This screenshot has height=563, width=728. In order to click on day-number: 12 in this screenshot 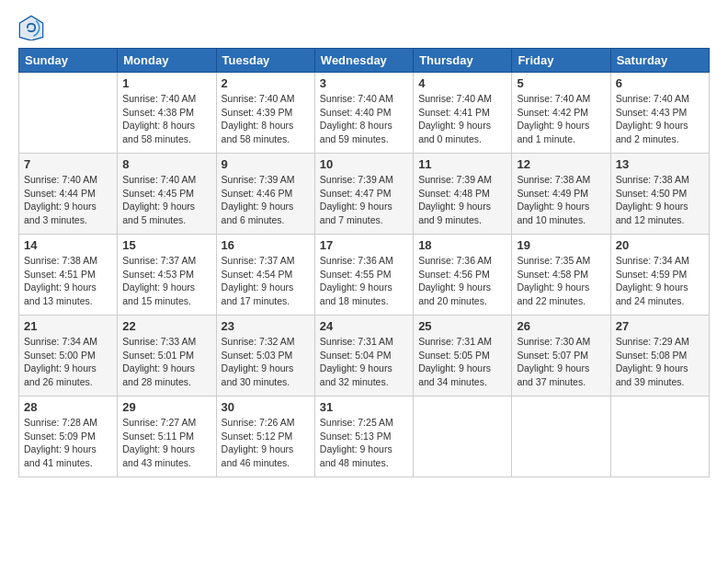, I will do `click(561, 164)`.